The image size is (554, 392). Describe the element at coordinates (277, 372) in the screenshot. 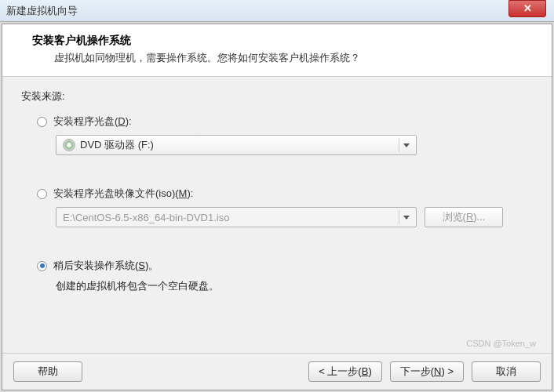

I see `dialog-footer: 帮助 < 上一步(B) 下一步(N) > 取消` at that location.